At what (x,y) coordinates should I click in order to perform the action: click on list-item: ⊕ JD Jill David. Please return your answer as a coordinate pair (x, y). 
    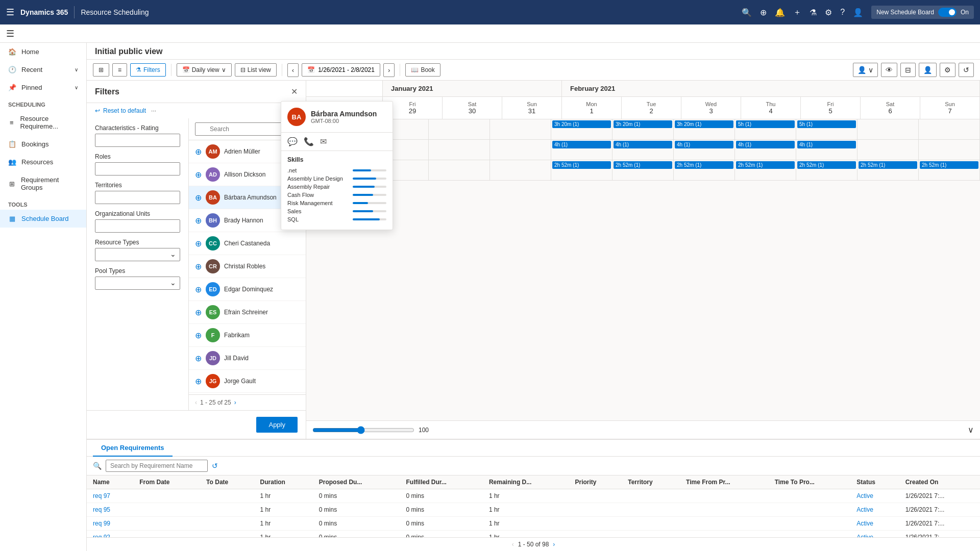
    Looking at the image, I should click on (247, 358).